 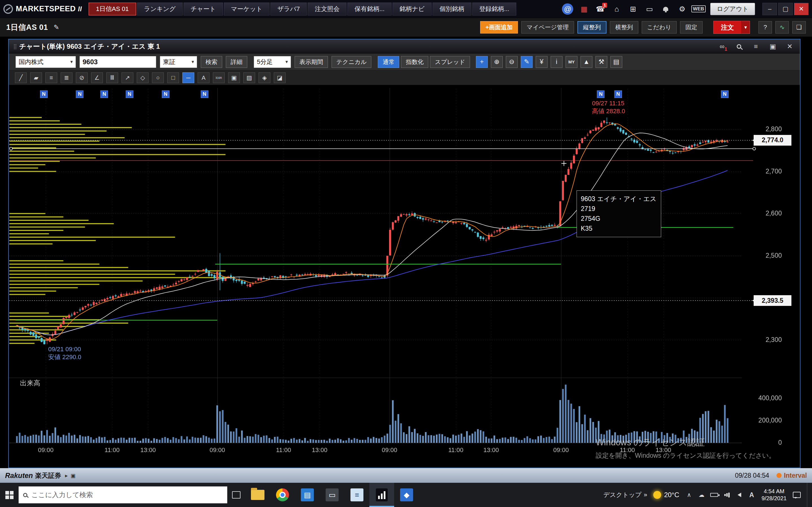 I want to click on kodawari-button: こだわり, so click(x=659, y=27).